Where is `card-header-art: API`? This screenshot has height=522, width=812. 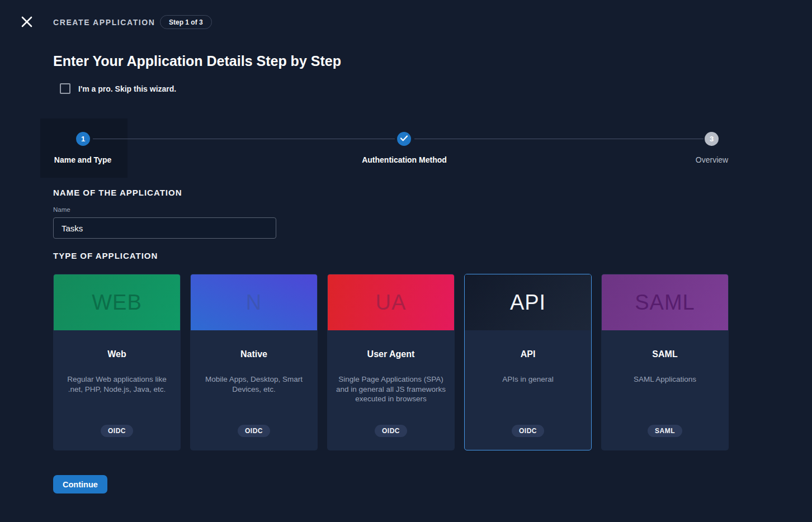 card-header-art: API is located at coordinates (528, 302).